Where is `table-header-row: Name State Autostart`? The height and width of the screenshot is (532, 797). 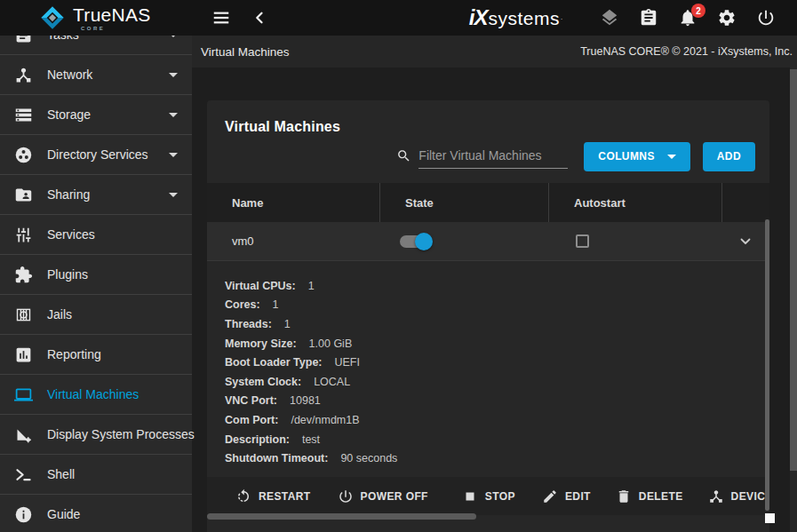
table-header-row: Name State Autostart is located at coordinates (489, 202).